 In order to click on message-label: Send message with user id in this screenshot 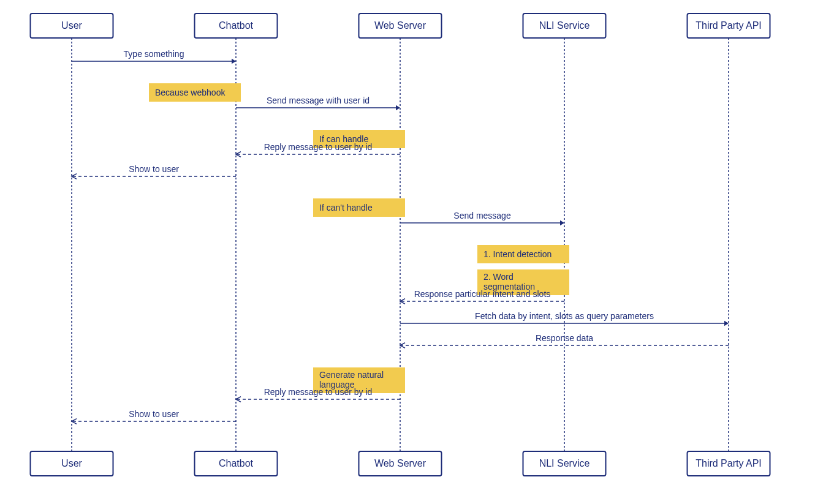, I will do `click(318, 100)`.